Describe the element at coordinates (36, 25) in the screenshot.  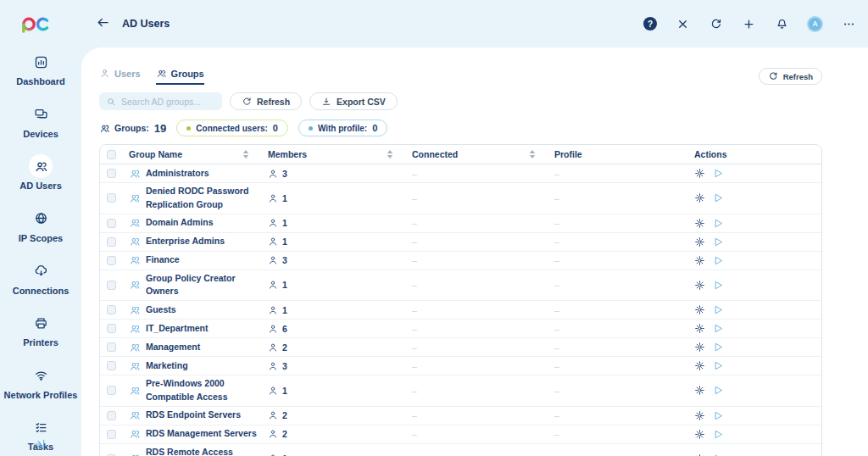
I see `app-logo` at that location.